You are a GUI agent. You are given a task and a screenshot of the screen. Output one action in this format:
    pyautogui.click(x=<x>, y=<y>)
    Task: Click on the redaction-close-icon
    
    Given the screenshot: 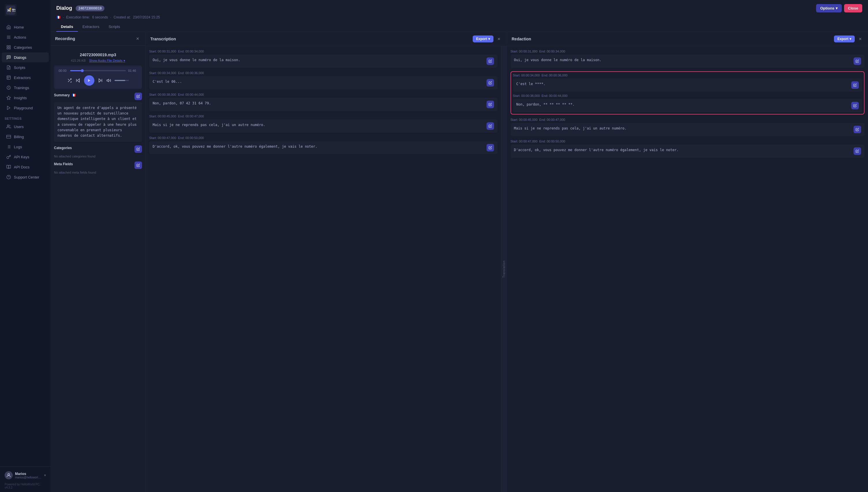 What is the action you would take?
    pyautogui.click(x=860, y=39)
    